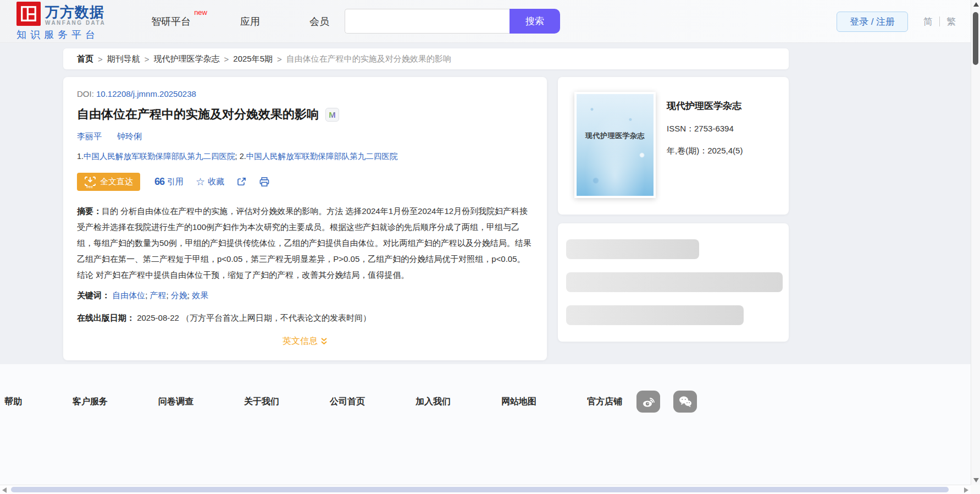 This screenshot has width=980, height=494. I want to click on new-badge: new, so click(201, 12).